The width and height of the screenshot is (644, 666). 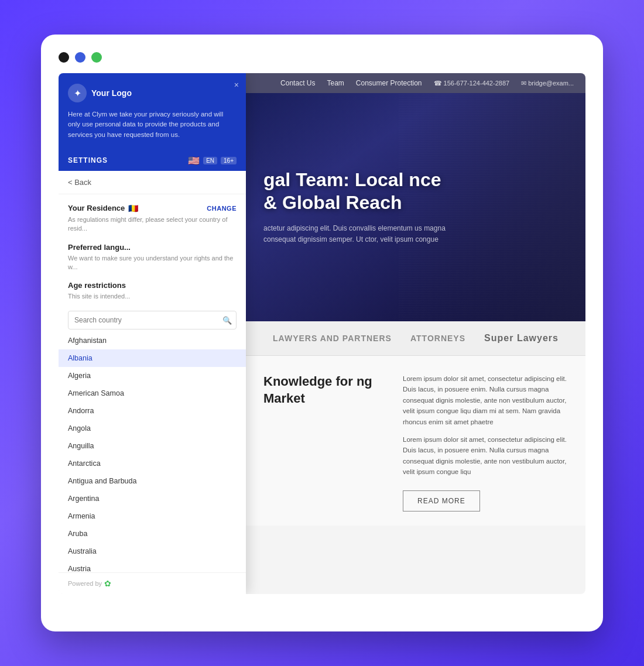 What do you see at coordinates (324, 441) in the screenshot?
I see `content-left: Knowledge for ng Market` at bounding box center [324, 441].